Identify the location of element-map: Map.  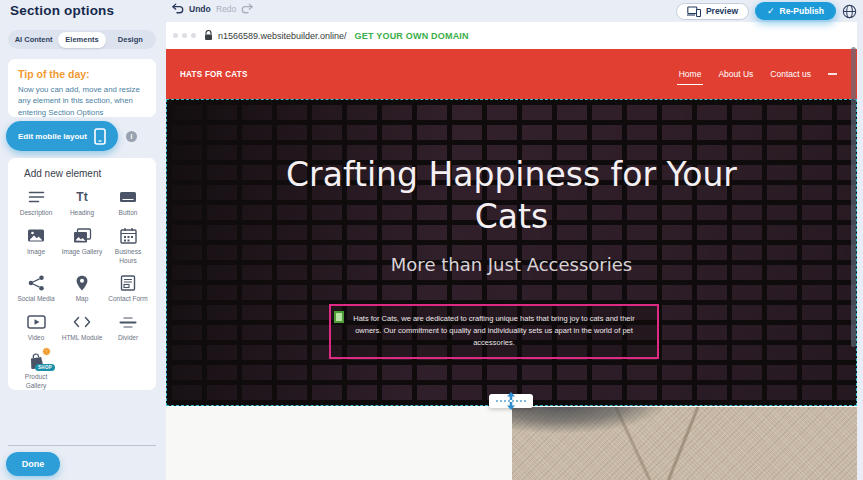
(82, 289).